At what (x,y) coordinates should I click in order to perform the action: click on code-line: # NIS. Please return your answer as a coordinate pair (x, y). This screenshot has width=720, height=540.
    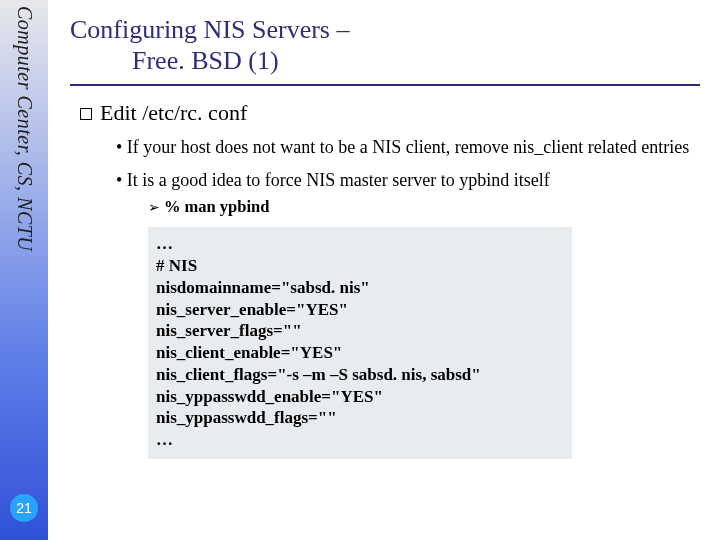
    Looking at the image, I should click on (360, 266).